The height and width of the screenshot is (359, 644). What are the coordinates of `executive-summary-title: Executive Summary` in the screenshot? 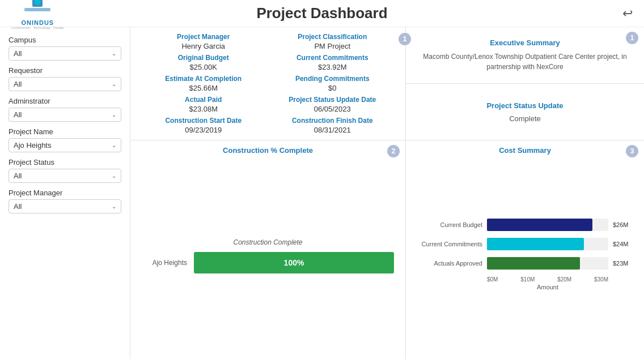 It's located at (525, 43).